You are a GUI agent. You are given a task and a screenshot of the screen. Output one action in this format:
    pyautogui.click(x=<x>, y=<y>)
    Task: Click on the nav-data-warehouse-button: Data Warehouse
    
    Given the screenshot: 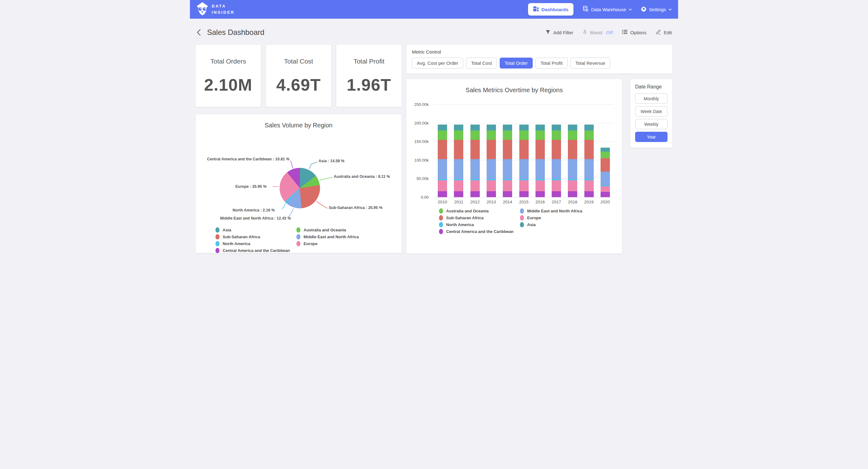 What is the action you would take?
    pyautogui.click(x=607, y=9)
    